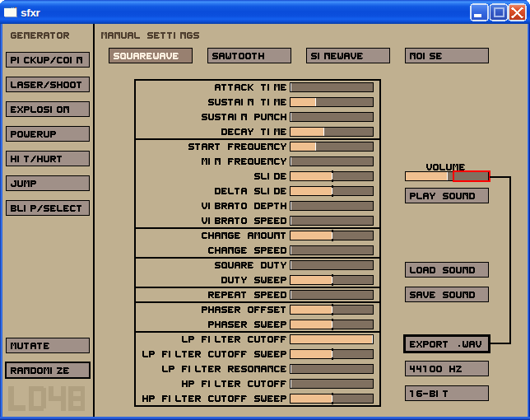 The height and width of the screenshot is (420, 530). Describe the element at coordinates (31, 13) in the screenshot. I see `svg-text: sfxr` at that location.